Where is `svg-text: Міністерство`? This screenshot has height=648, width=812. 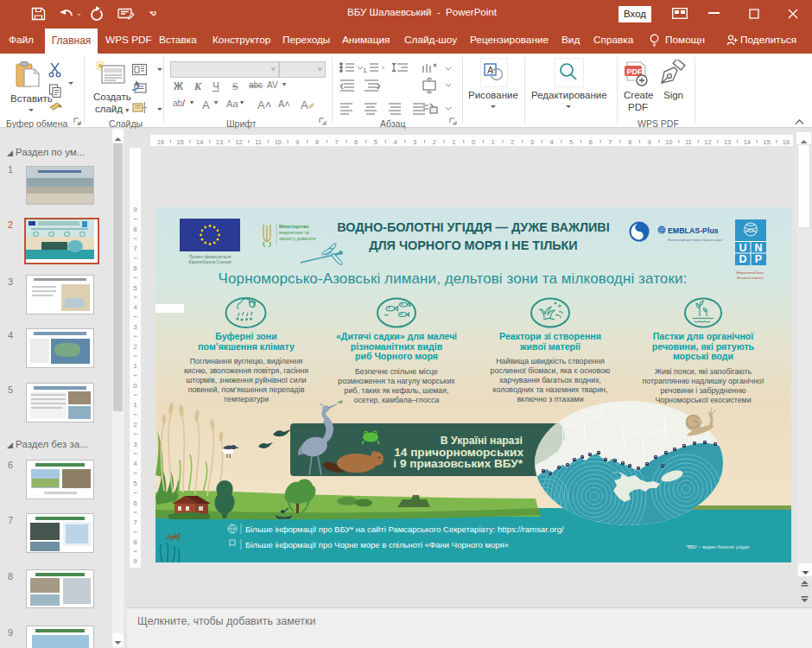 svg-text: Міністерство is located at coordinates (295, 226).